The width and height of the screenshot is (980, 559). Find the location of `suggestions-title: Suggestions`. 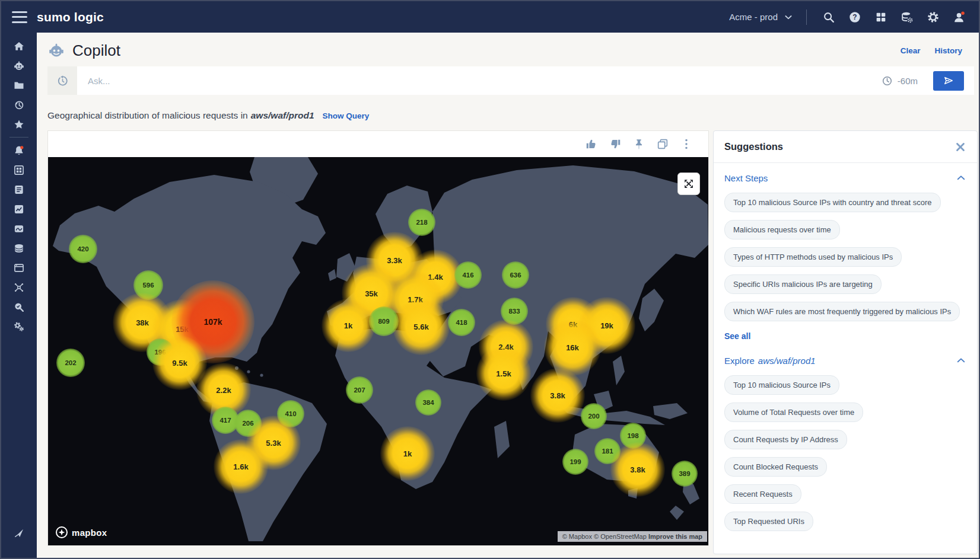

suggestions-title: Suggestions is located at coordinates (753, 147).